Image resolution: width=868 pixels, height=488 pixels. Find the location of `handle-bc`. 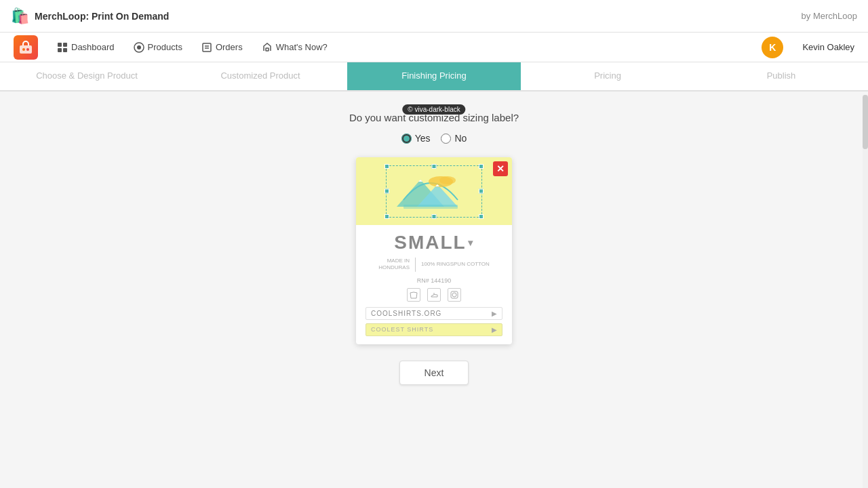

handle-bc is located at coordinates (434, 217).